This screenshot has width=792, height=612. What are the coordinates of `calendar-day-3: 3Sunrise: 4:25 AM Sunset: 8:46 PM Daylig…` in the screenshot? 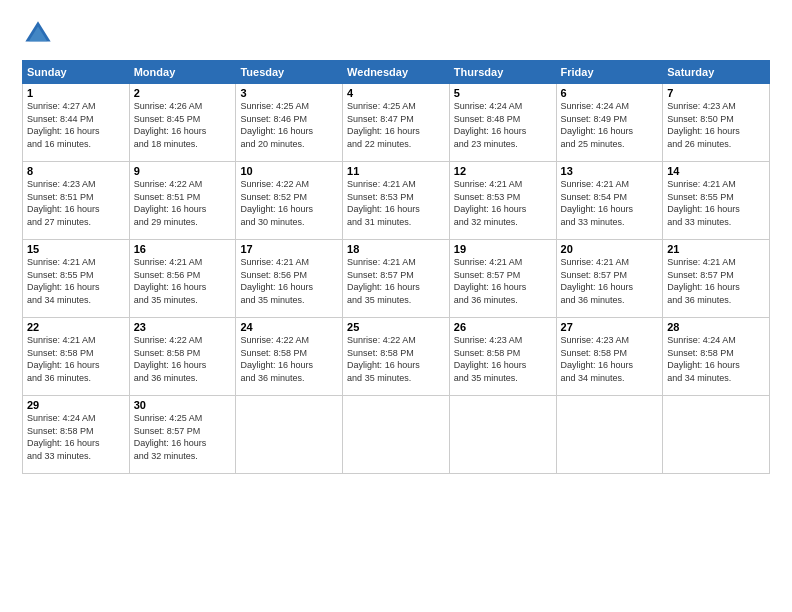 It's located at (290, 123).